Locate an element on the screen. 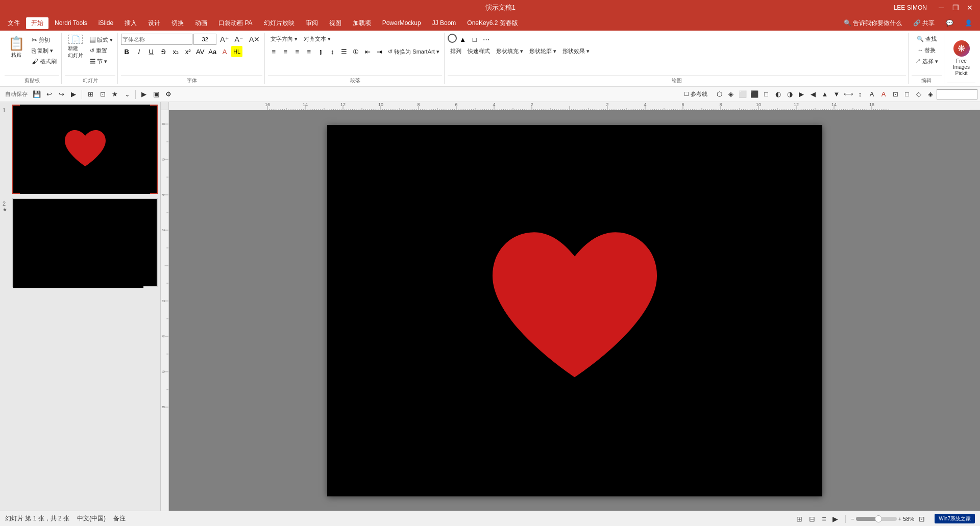 This screenshot has height=526, width=980. menu-onekey: OneKey6.2 贺春版 is located at coordinates (492, 23).